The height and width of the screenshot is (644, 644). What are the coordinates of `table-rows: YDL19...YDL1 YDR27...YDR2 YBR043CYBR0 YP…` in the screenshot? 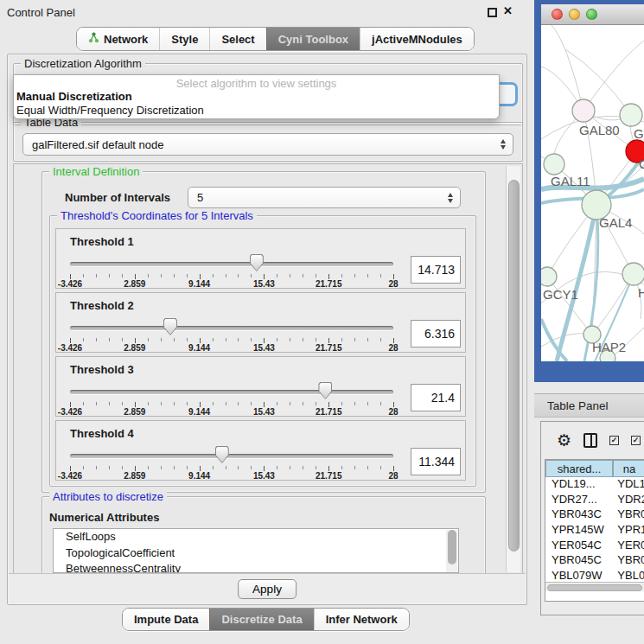 It's located at (595, 529).